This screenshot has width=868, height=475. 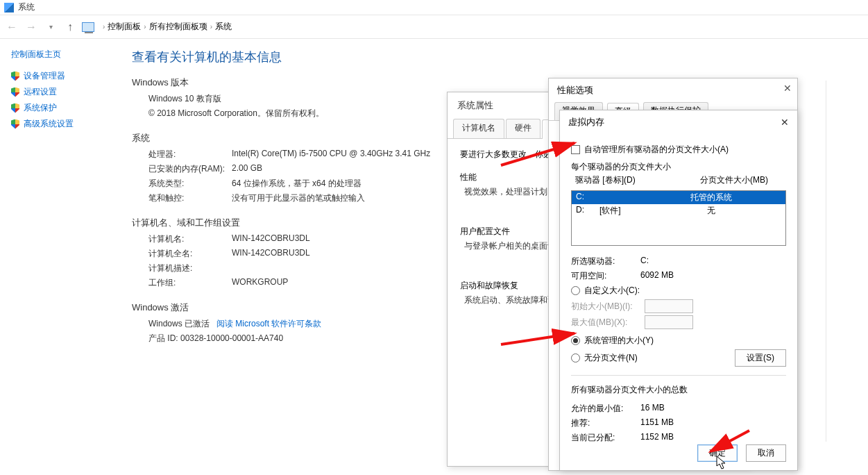 What do you see at coordinates (179, 324) in the screenshot?
I see `activation-state: Windows 已激活` at bounding box center [179, 324].